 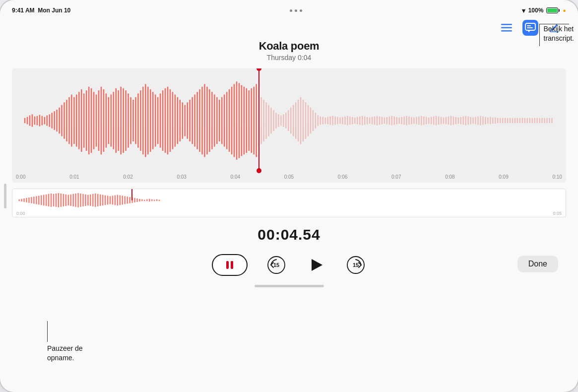 I want to click on playhead, so click(x=259, y=120).